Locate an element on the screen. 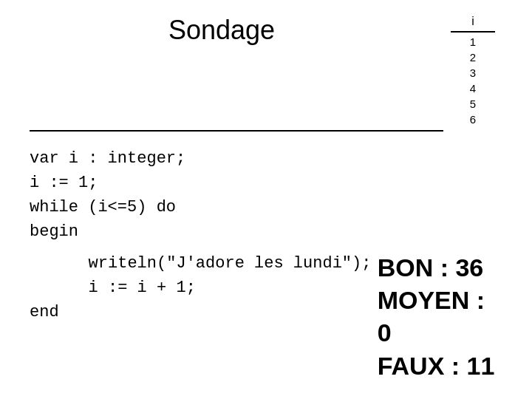  table-value-1: 1 is located at coordinates (473, 41).